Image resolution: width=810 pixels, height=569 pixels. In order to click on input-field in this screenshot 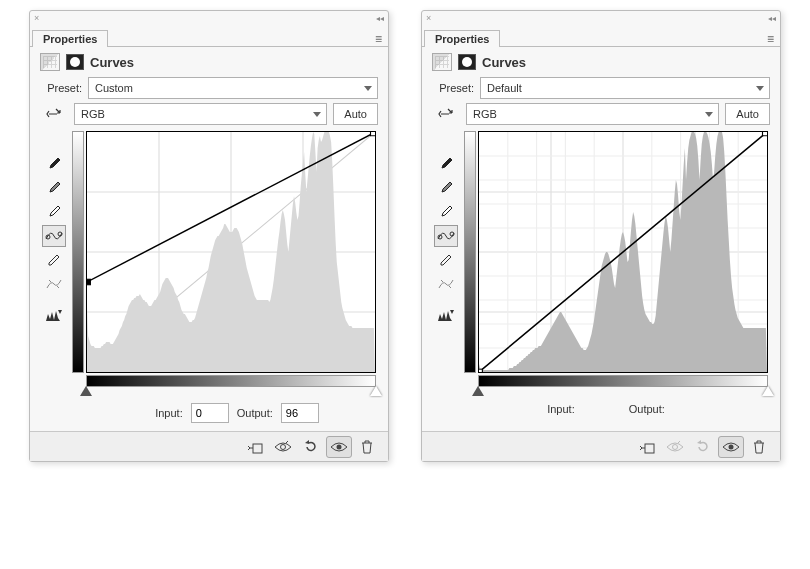, I will do `click(210, 413)`.